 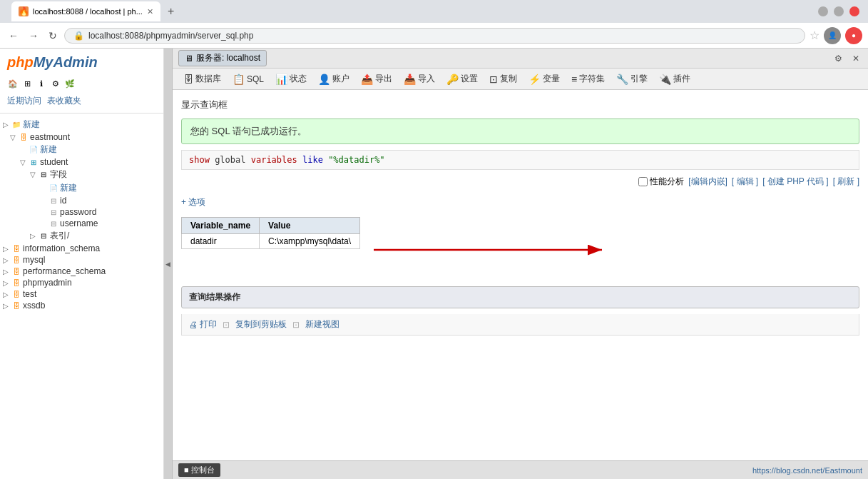 I want to click on tree-table-student: ▽ ⊞ student, so click(x=81, y=162).